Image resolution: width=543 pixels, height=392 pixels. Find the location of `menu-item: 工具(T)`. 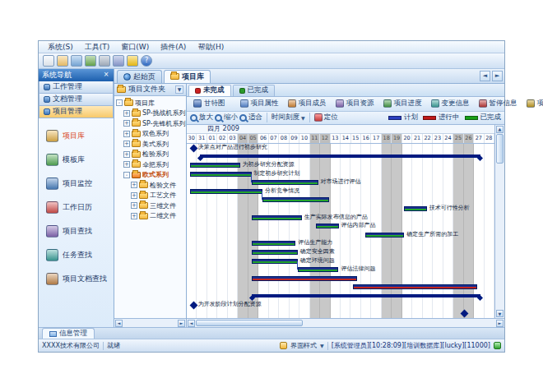

menu-item: 工具(T) is located at coordinates (97, 48).